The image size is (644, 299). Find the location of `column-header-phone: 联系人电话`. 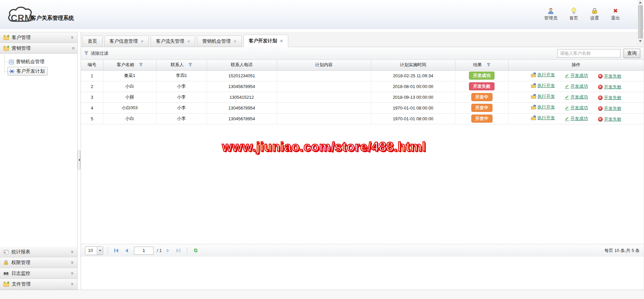

column-header-phone: 联系人电话 is located at coordinates (242, 65).